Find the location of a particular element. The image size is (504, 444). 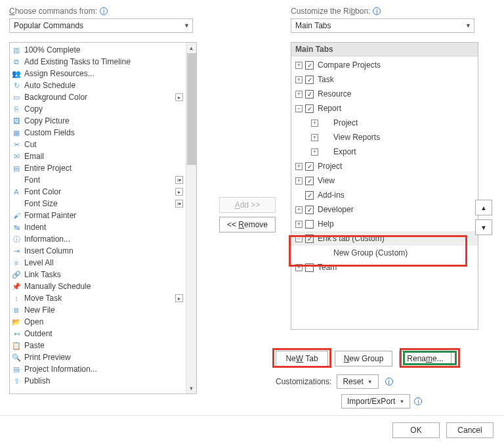

command-item: FontI▾ is located at coordinates (98, 180).